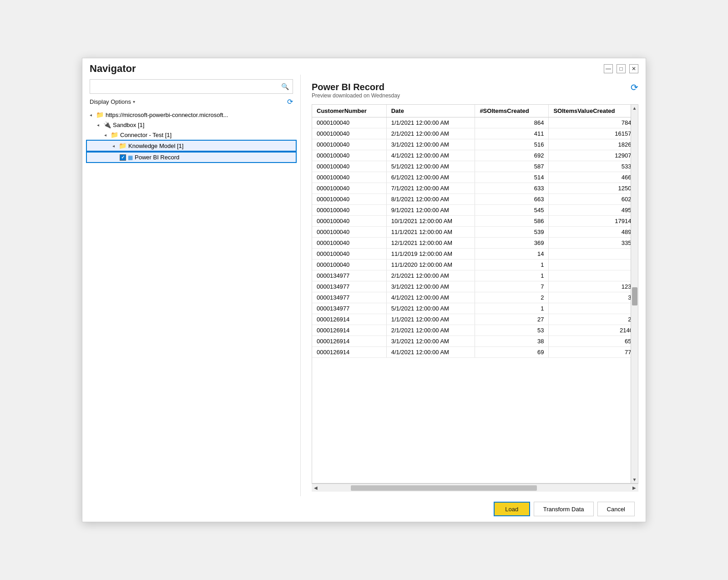 This screenshot has width=728, height=580. What do you see at coordinates (616, 509) in the screenshot?
I see `cancel-button: Cancel` at bounding box center [616, 509].